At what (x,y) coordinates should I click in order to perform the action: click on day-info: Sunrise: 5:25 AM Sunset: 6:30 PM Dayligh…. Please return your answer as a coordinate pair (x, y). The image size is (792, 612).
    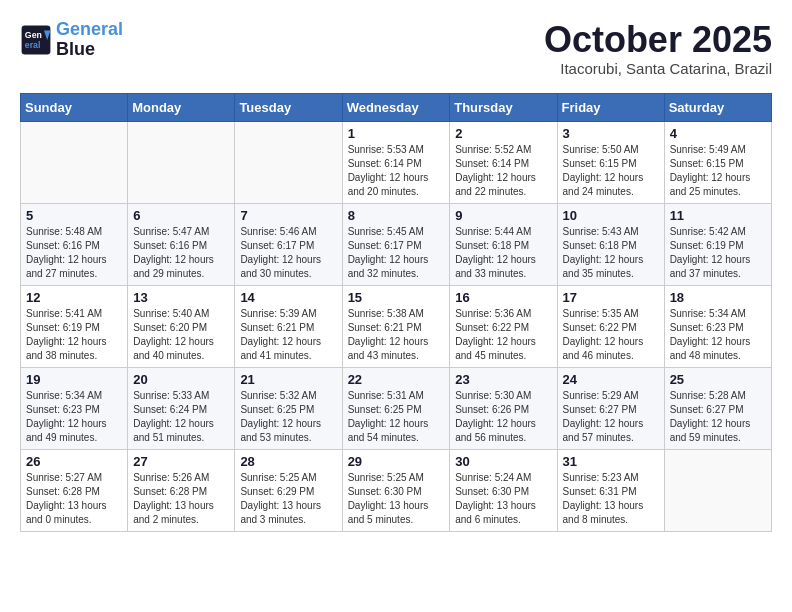
    Looking at the image, I should click on (396, 499).